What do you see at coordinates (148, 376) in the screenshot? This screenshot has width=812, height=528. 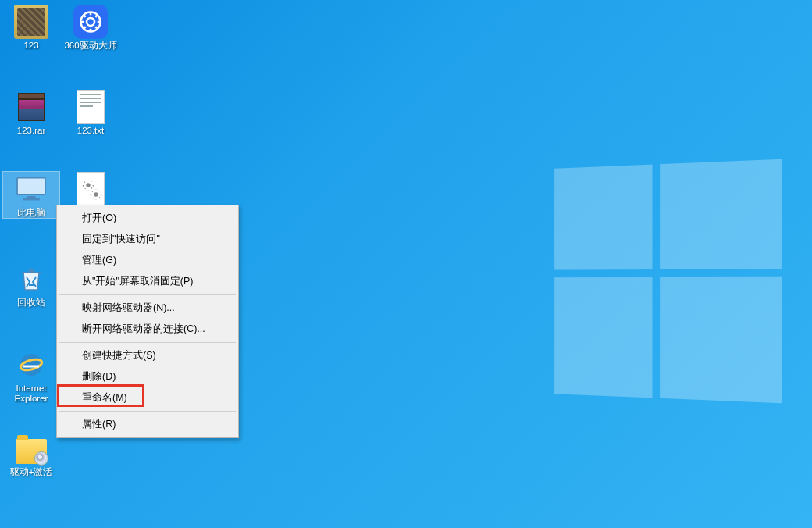 I see `menu-item-delete: 删除(D)` at bounding box center [148, 376].